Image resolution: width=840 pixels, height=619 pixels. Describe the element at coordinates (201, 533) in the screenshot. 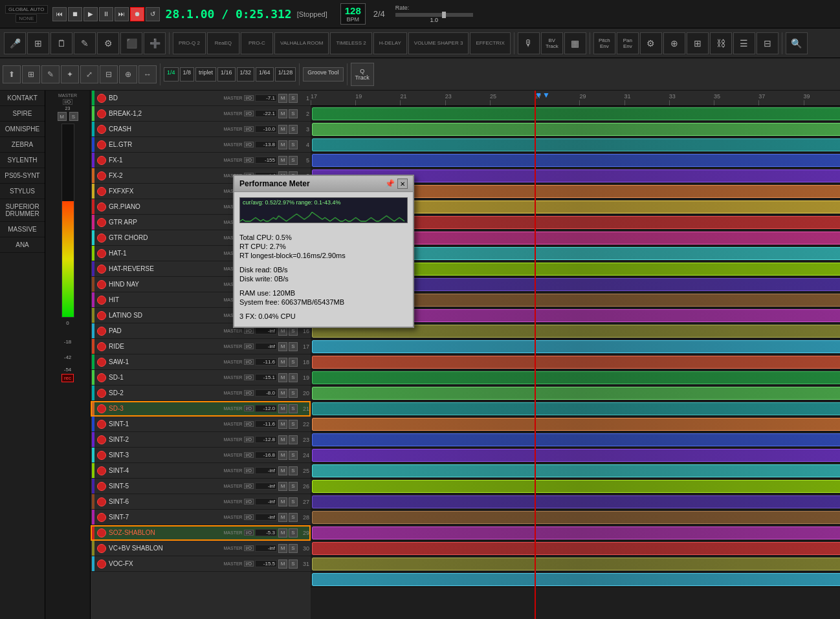

I see `track-row-soz-shablon: SOZ-SHABLONMASTERI/O-5.3MS29` at that location.